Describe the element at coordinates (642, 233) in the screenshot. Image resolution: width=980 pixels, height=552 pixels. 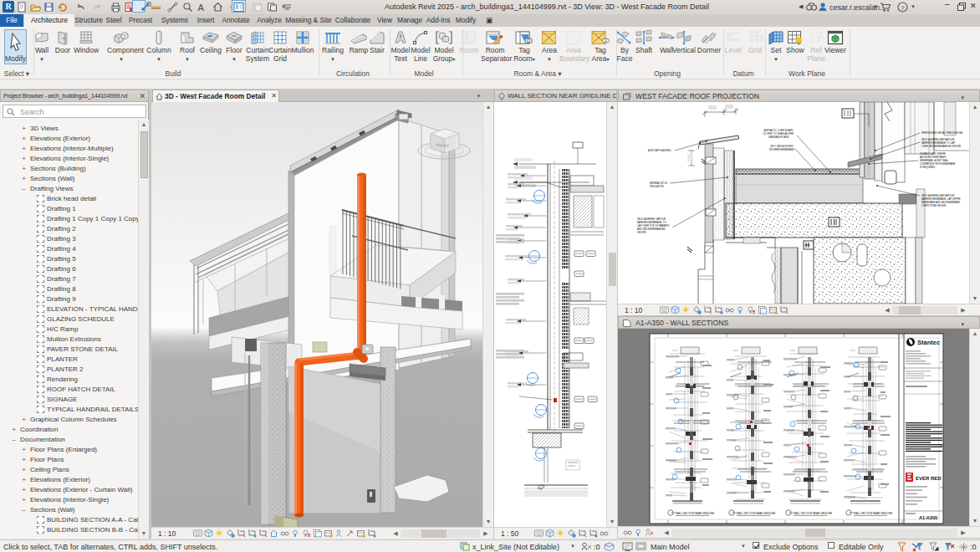
I see `svg-text: SHOWN` at that location.